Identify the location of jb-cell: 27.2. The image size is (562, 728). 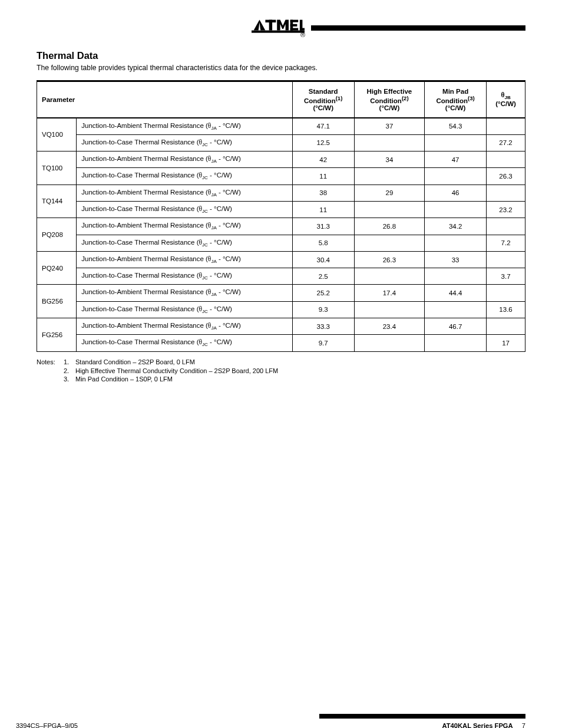
(506, 143).